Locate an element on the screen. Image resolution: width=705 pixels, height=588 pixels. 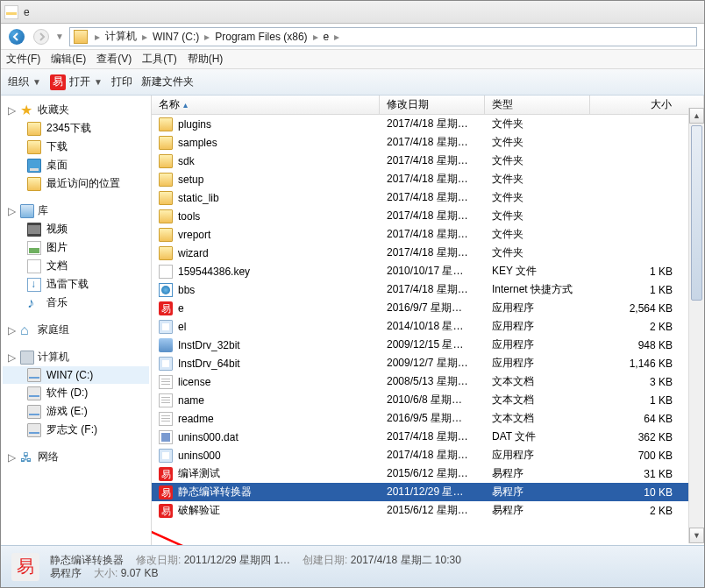
file-row: wizard2017/4/18 星期…文件夹 is located at coordinates (428, 252).